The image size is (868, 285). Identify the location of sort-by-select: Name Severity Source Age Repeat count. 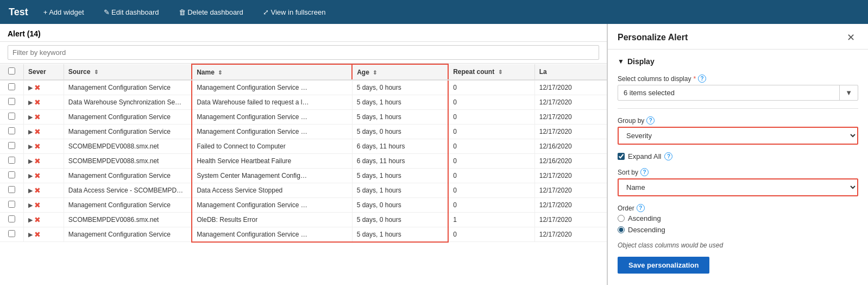
(738, 187).